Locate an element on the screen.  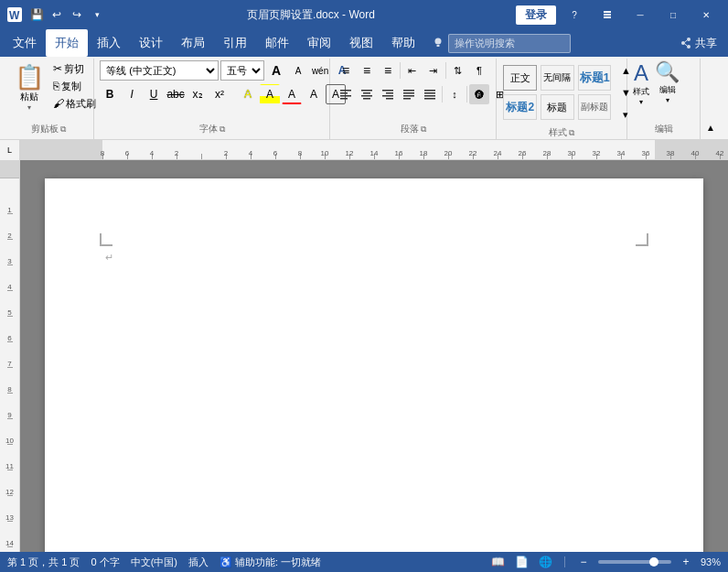
superscript-button: x² is located at coordinates (219, 94).